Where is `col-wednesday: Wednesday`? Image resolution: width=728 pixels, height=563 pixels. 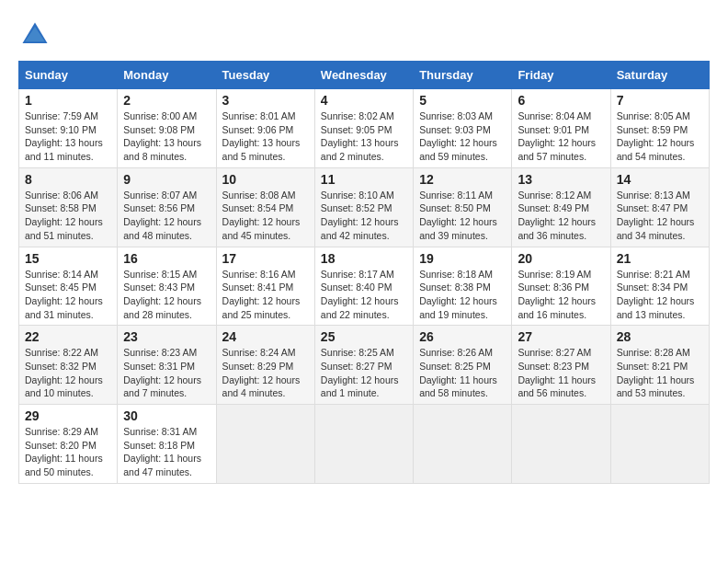 col-wednesday: Wednesday is located at coordinates (364, 75).